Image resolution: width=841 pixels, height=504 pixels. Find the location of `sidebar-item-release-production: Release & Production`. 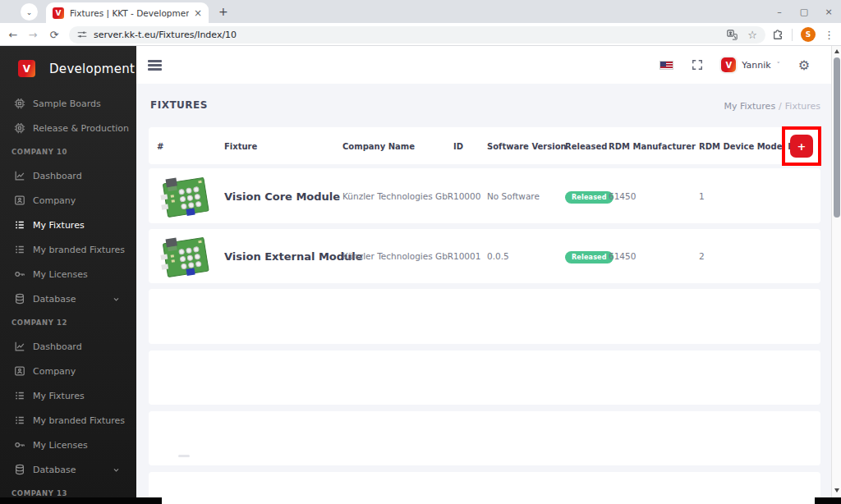

sidebar-item-release-production: Release & Production is located at coordinates (68, 128).